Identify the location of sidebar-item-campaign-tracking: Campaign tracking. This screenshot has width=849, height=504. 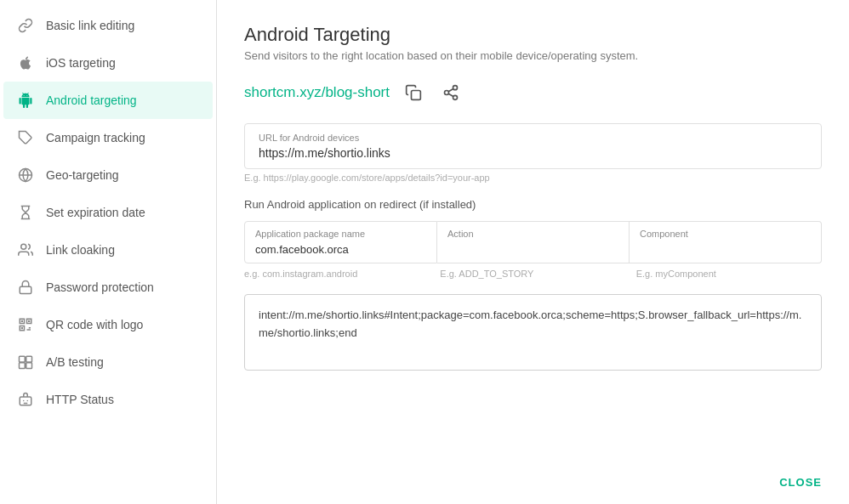
(108, 138).